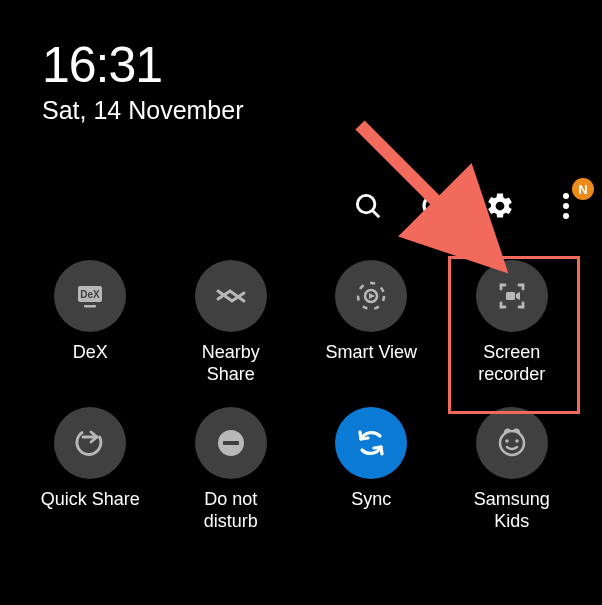  I want to click on samsung-kids-icon, so click(512, 443).